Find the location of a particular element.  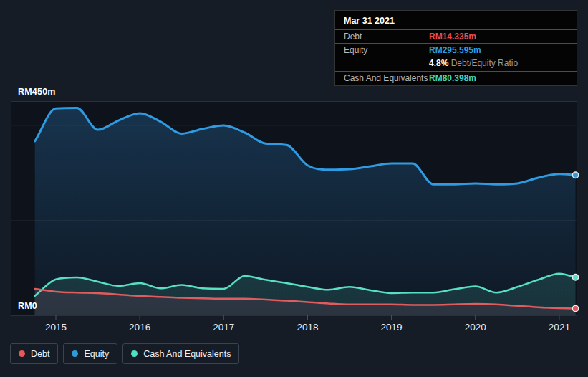

tooltip-debt-row: Debt RM14.335m is located at coordinates (456, 37).